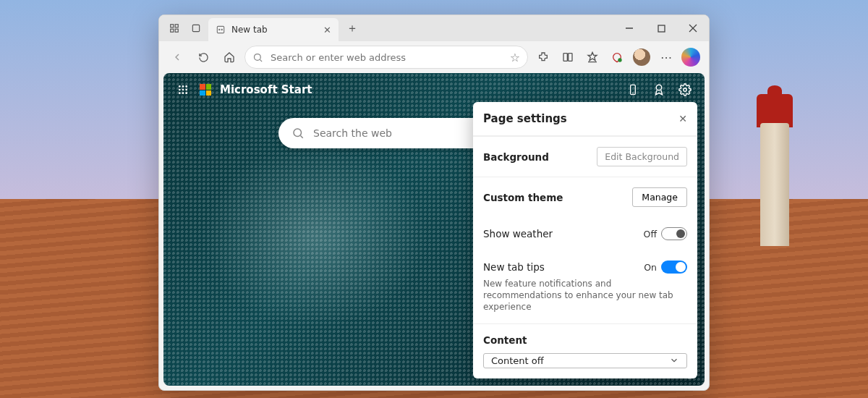 This screenshot has height=398, width=868. What do you see at coordinates (196, 28) in the screenshot?
I see `tab-actions-icon` at bounding box center [196, 28].